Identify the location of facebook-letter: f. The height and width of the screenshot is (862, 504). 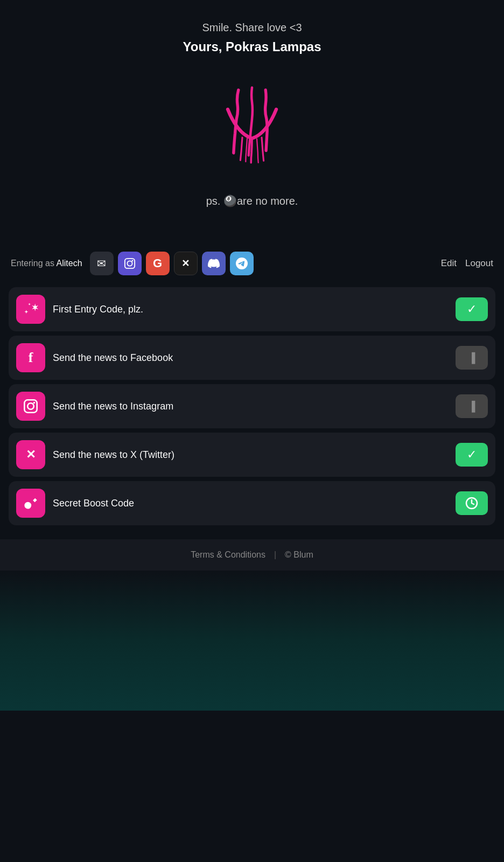
(31, 358).